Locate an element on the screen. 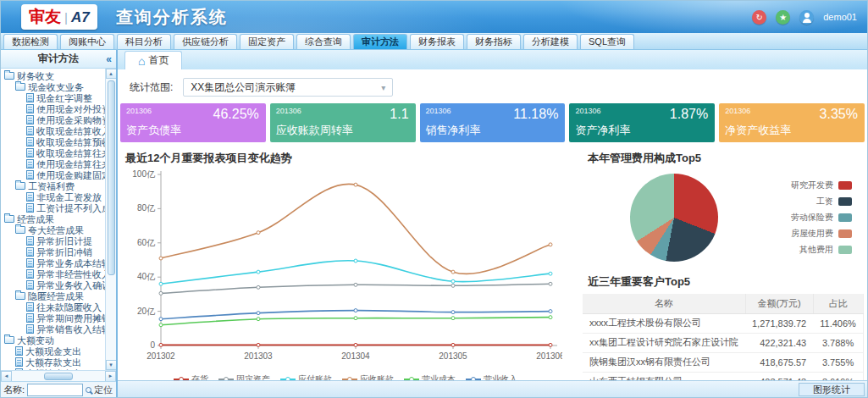  kpi-value: 11.18% is located at coordinates (535, 114).